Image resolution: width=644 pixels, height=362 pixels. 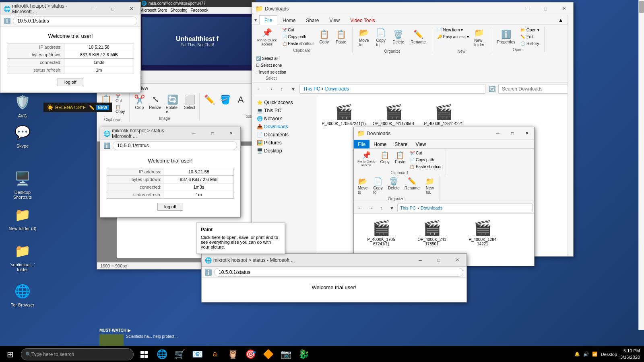 I want to click on tab-facebook: Facebook, so click(x=200, y=10).